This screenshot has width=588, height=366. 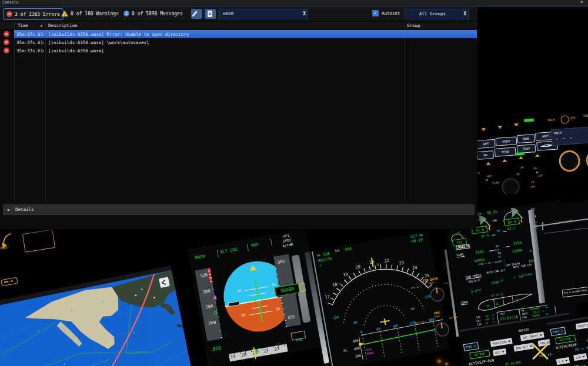 I want to click on air-data-switch, so click(x=437, y=295).